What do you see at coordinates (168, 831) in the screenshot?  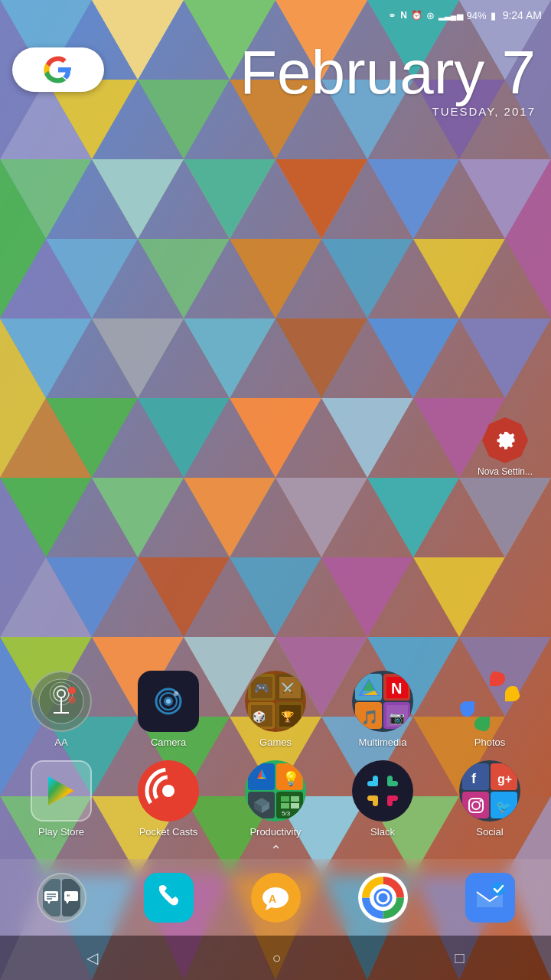 I see `app-label-pocketcasts: Pocket Casts` at bounding box center [168, 831].